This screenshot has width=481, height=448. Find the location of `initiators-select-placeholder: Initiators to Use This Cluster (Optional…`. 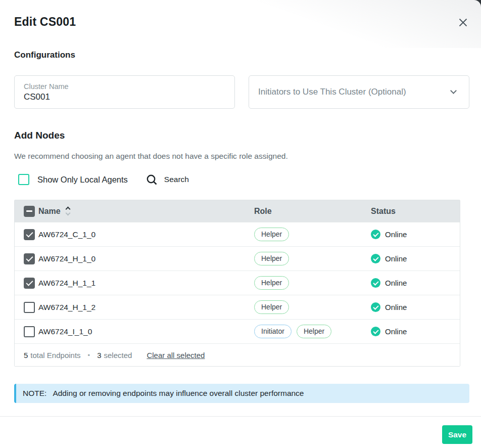

initiators-select-placeholder: Initiators to Use This Cluster (Optional… is located at coordinates (332, 92).